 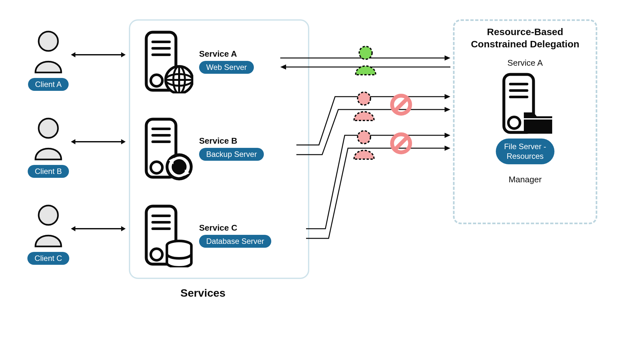 I want to click on rbcd-service-a-label: Service A, so click(x=525, y=63).